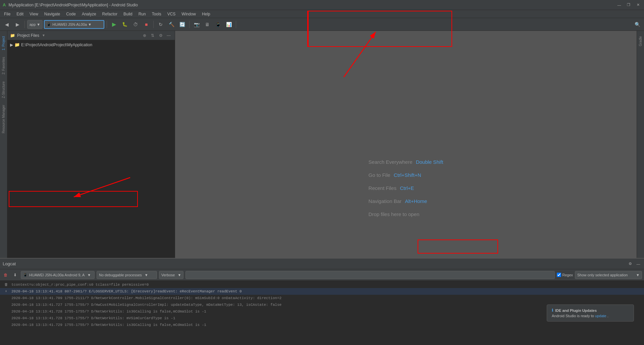 This screenshot has height=345, width=644. Describe the element at coordinates (6, 285) in the screenshot. I see `log-clear-icon: 🗑` at that location.